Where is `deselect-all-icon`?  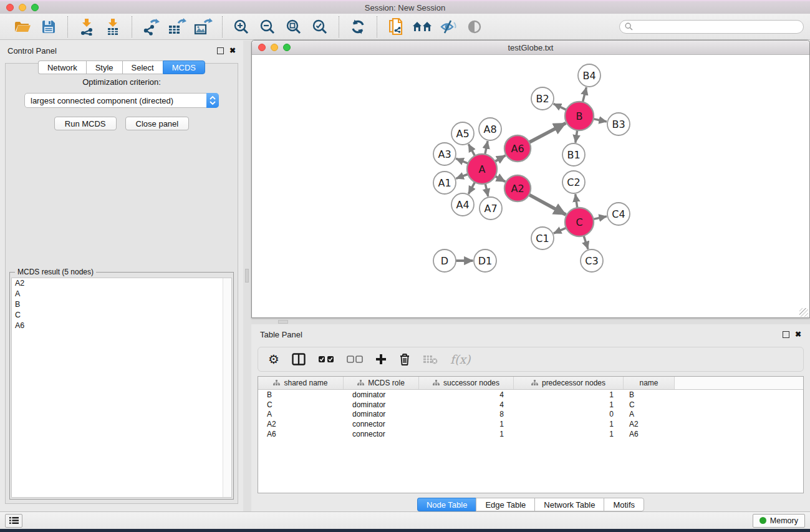 deselect-all-icon is located at coordinates (355, 359).